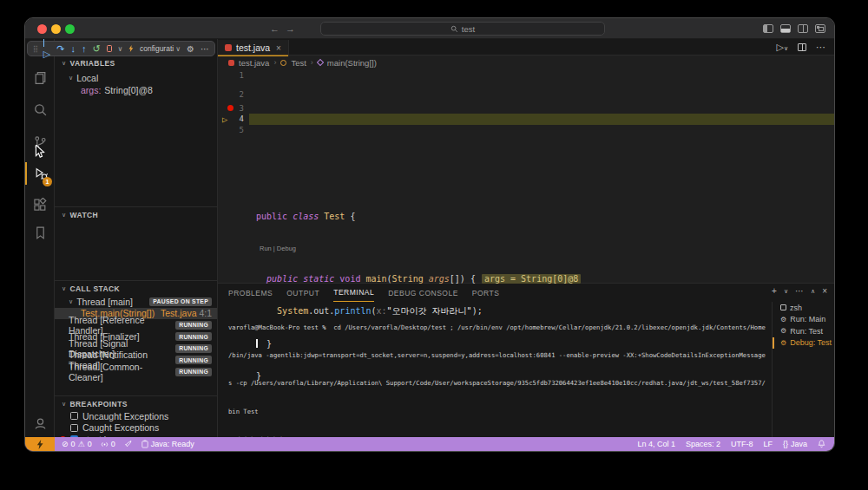  Describe the element at coordinates (463, 29) in the screenshot. I see `command-center-search: test` at that location.